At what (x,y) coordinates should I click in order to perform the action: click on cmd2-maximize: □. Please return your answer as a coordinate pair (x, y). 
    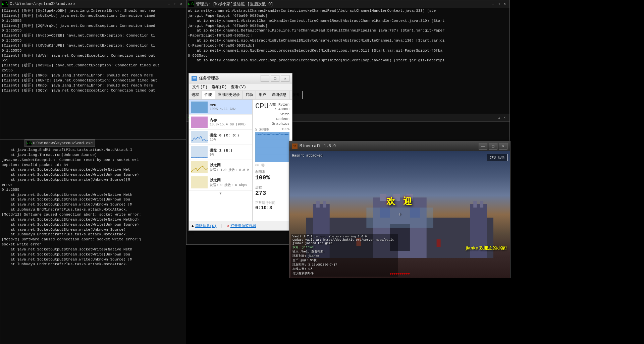
    Looking at the image, I should click on (499, 4).